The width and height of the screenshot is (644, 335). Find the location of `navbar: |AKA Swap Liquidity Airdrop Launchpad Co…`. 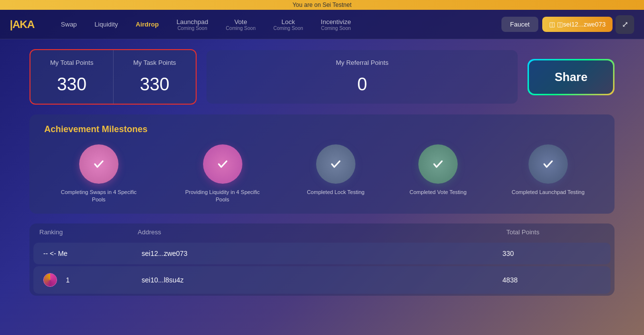

navbar: |AKA Swap Liquidity Airdrop Launchpad Co… is located at coordinates (322, 25).